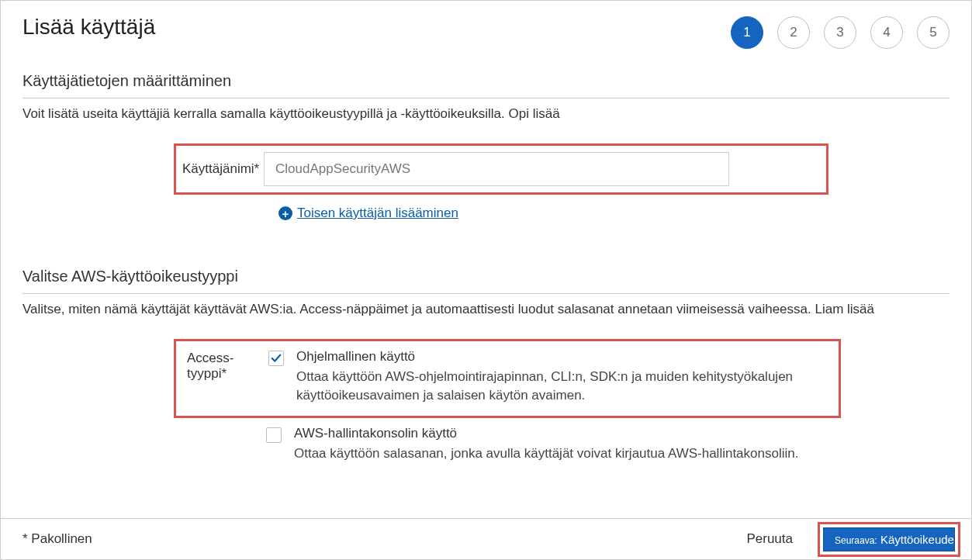 The width and height of the screenshot is (972, 560). I want to click on next-label: Käyttöoikeudet, so click(918, 540).